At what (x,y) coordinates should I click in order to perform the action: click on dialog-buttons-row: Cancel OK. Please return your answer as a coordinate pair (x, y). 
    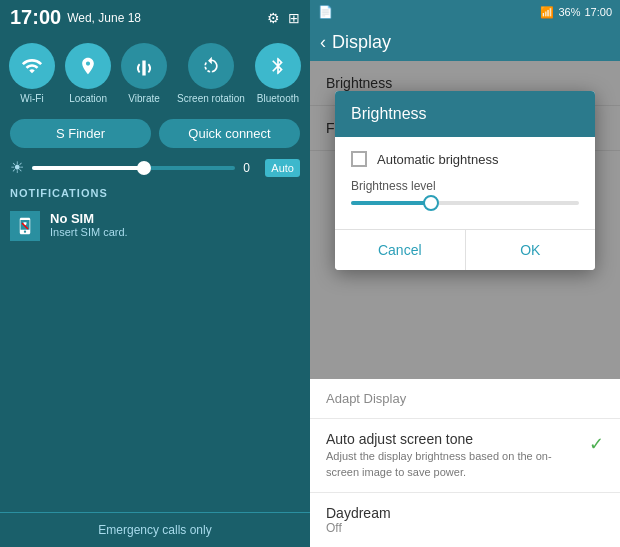
    Looking at the image, I should click on (465, 250).